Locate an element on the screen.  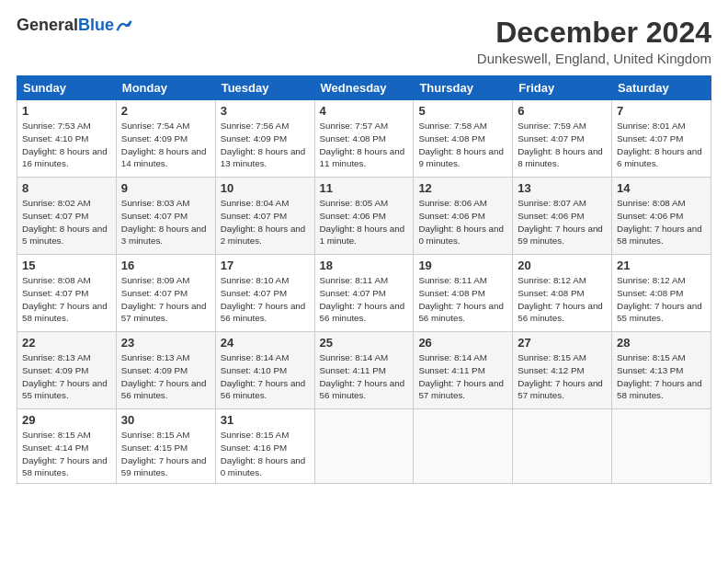
title-block: December 2024 Dunkeswell, England, Unite… is located at coordinates (594, 41).